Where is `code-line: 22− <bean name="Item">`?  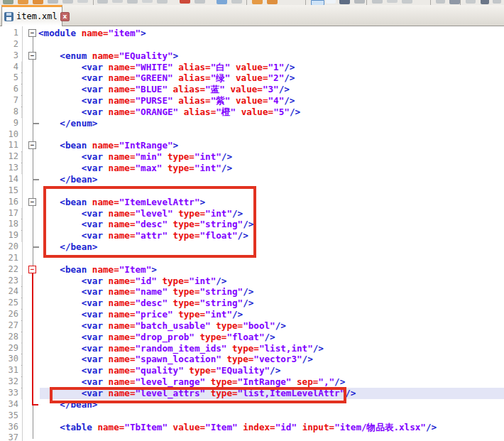 code-line: 22− <bean name="Item"> is located at coordinates (252, 270).